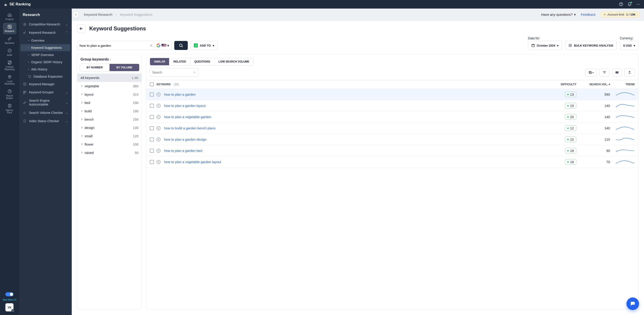  I want to click on table-search-input, so click(172, 73).